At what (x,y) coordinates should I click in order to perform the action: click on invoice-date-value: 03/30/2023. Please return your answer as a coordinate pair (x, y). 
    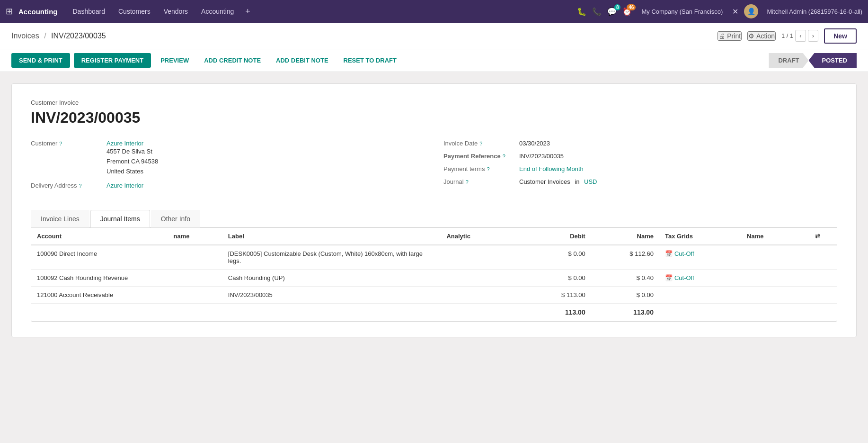
    Looking at the image, I should click on (535, 143).